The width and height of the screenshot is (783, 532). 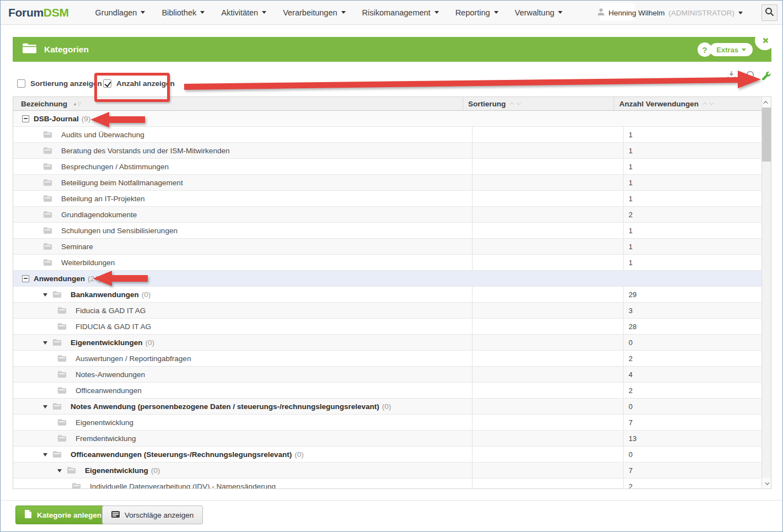 What do you see at coordinates (477, 13) in the screenshot?
I see `nav-item-reporting: Reporting` at bounding box center [477, 13].